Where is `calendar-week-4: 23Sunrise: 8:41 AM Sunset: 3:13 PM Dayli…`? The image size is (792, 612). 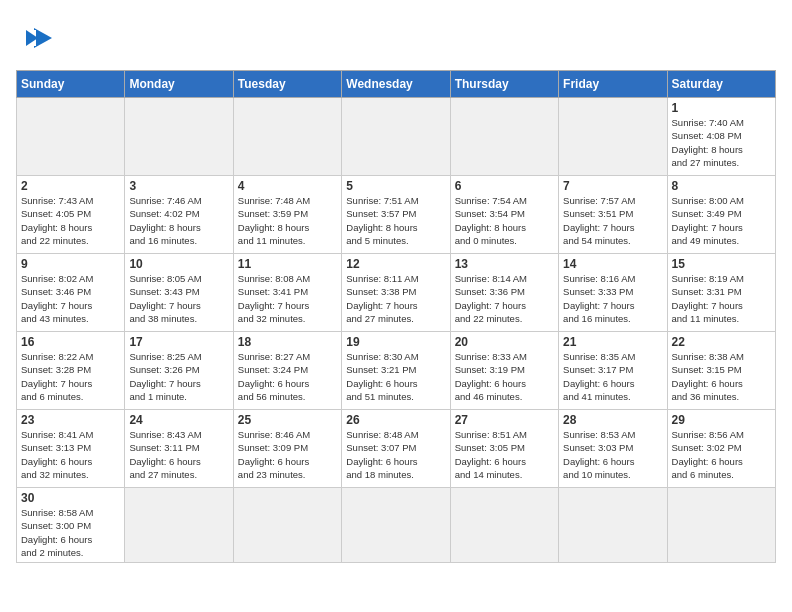
calendar-week-4: 23Sunrise: 8:41 AM Sunset: 3:13 PM Dayli… is located at coordinates (396, 449).